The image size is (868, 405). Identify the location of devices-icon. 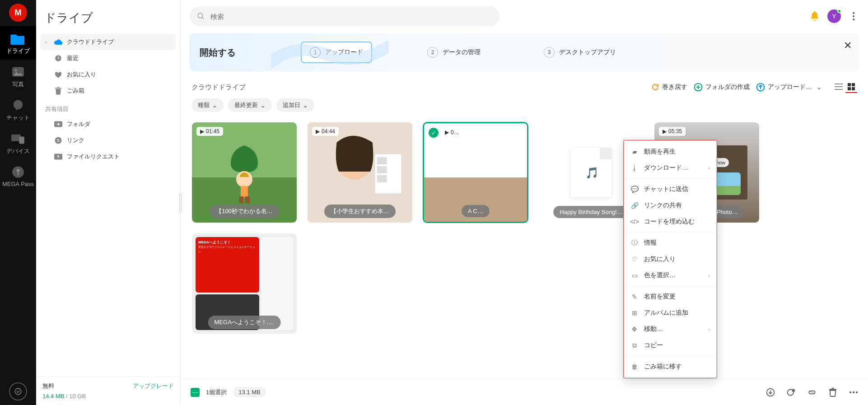
(18, 139).